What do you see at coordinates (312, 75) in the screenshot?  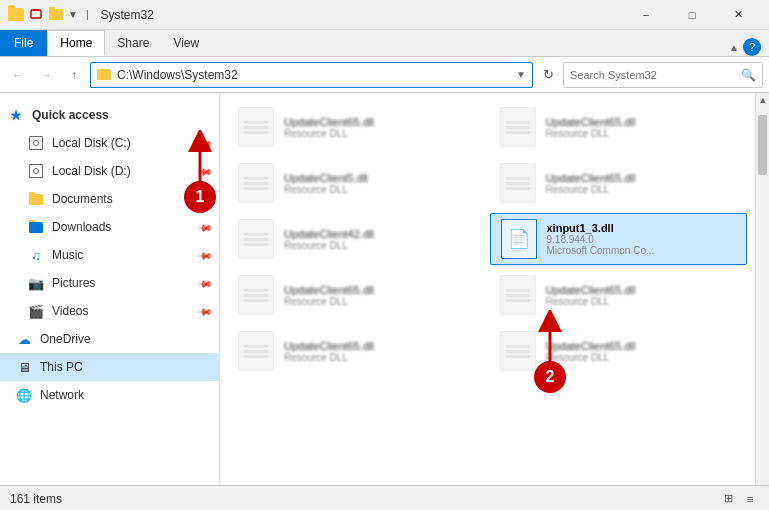 I see `address-box: C:\Windows\System32 ▼` at bounding box center [312, 75].